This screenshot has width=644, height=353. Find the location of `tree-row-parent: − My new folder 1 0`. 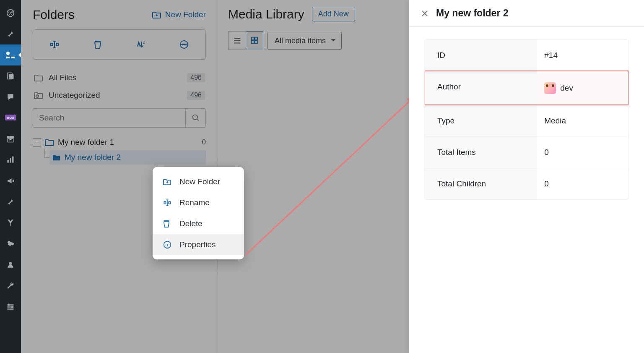

tree-row-parent: − My new folder 1 0 is located at coordinates (119, 142).